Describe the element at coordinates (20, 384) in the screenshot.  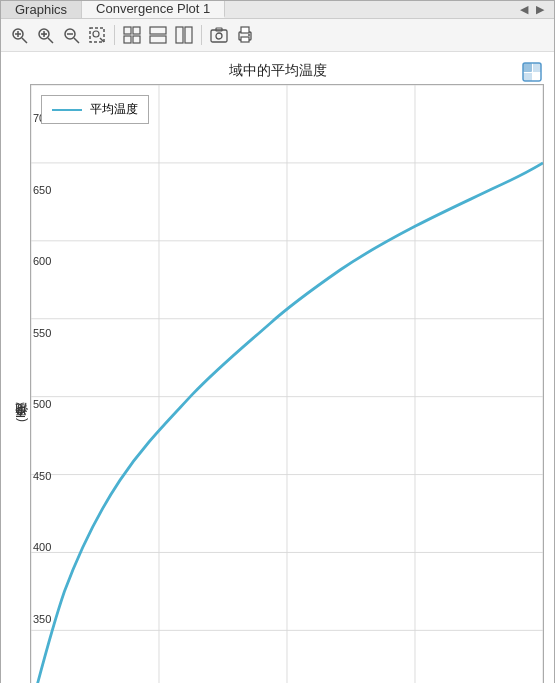
I see `y-axis-label: 平均温度 (K)` at that location.